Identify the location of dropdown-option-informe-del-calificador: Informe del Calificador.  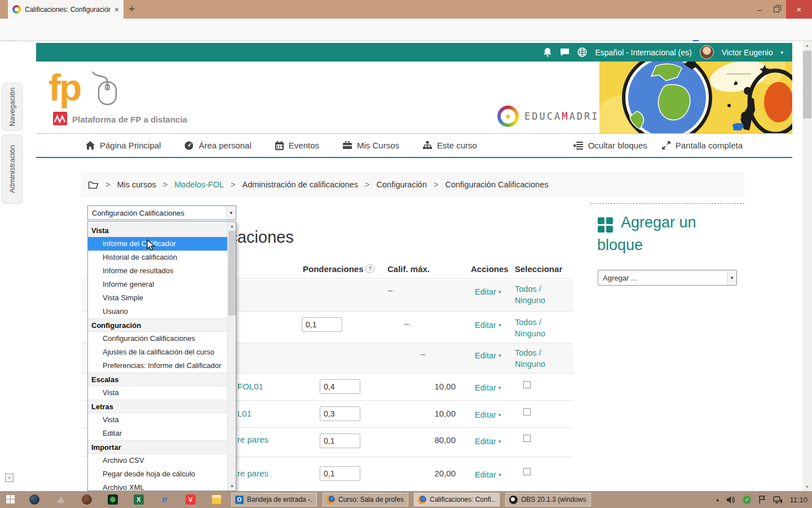
(158, 244).